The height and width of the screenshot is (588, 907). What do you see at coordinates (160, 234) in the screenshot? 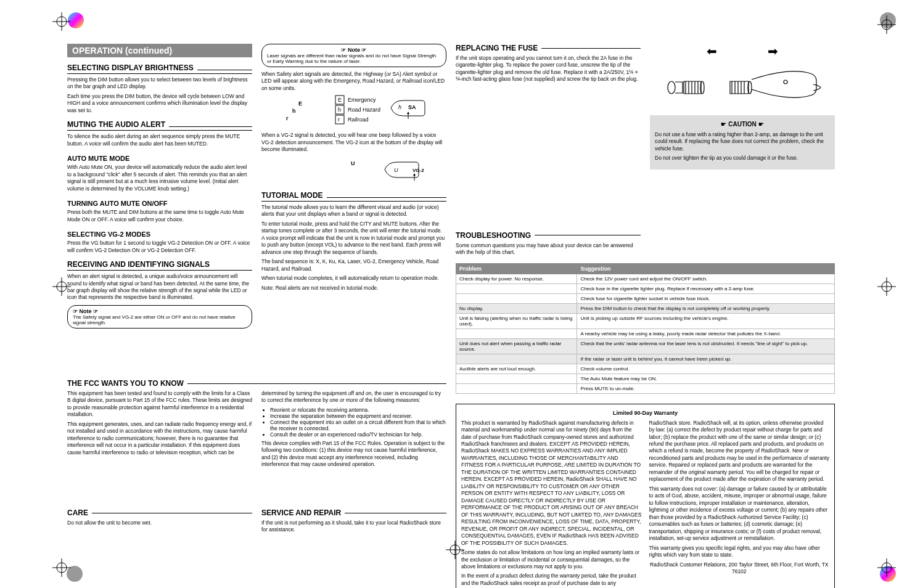
I see `selecting-vg2-heading: SELECTING VG-2 MODES` at bounding box center [160, 234].